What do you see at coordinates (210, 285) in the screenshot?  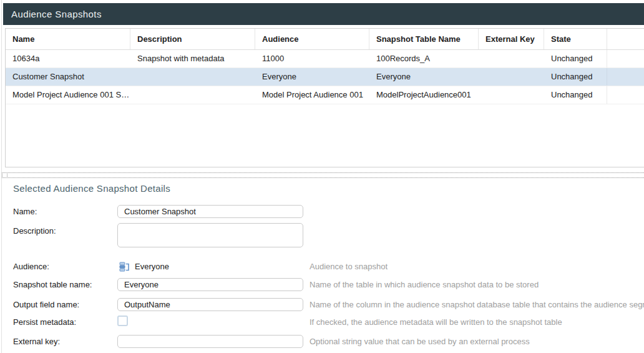 I see `snapshot-table-name-input` at bounding box center [210, 285].